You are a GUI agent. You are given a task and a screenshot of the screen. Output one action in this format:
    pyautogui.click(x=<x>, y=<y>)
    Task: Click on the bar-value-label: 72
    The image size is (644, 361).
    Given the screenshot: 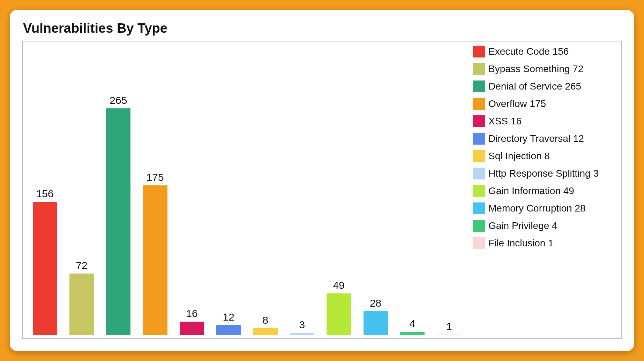 What is the action you would take?
    pyautogui.click(x=82, y=266)
    